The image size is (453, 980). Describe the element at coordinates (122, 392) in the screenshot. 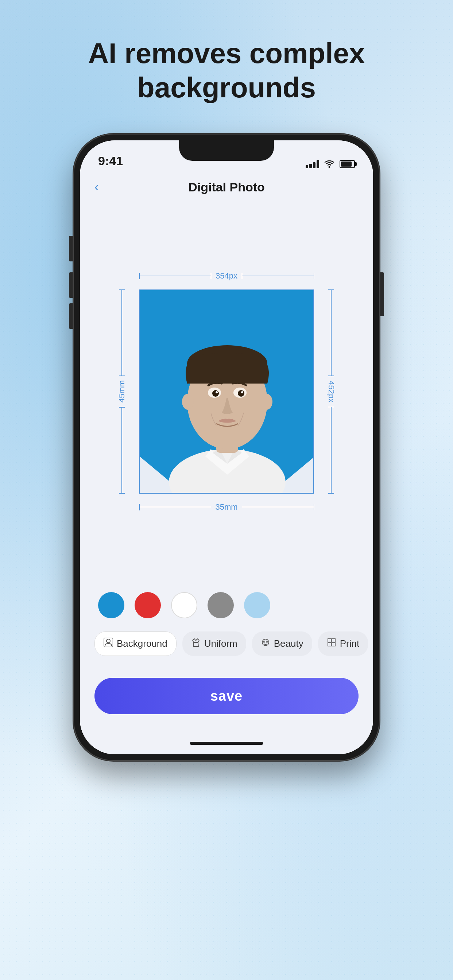

I see `left-measurement: 45mm` at that location.